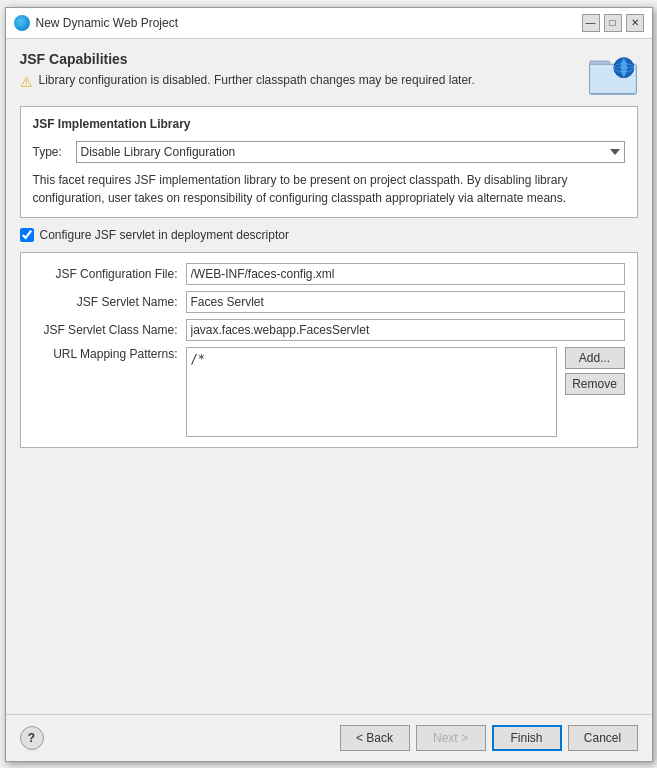 The height and width of the screenshot is (768, 657). Describe the element at coordinates (350, 152) in the screenshot. I see `type-select: Disable Library Configuration` at that location.